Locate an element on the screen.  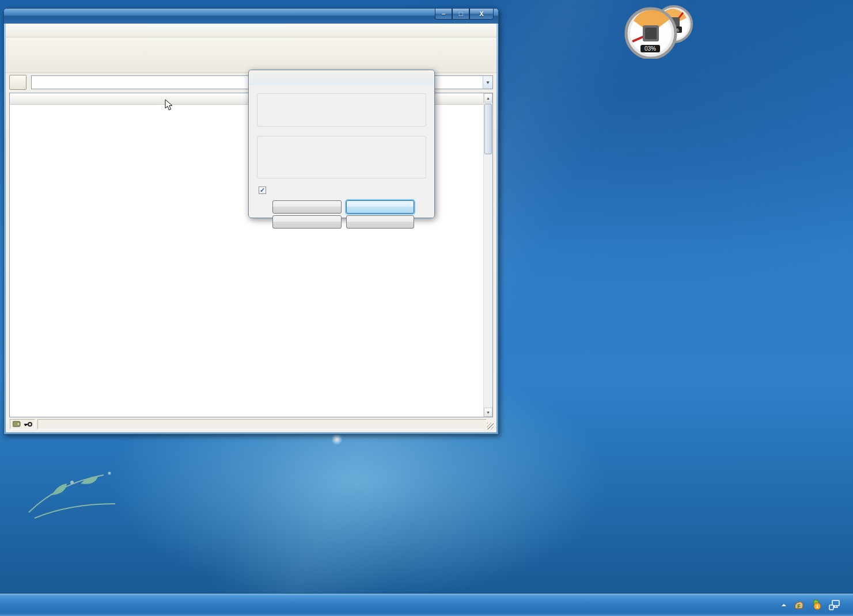
download-master-tray-icon: F is located at coordinates (799, 605).